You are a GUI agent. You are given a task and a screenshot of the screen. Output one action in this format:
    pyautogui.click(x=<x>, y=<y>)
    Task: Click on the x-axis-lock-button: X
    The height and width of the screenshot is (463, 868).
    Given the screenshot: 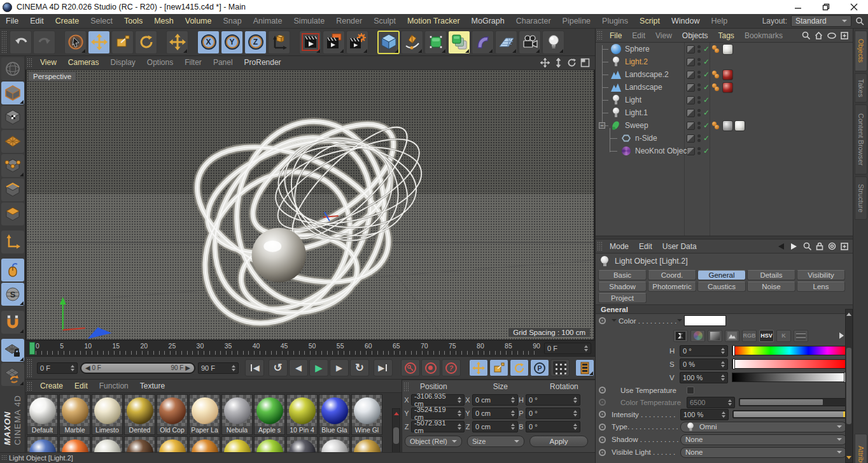 What is the action you would take?
    pyautogui.click(x=209, y=42)
    